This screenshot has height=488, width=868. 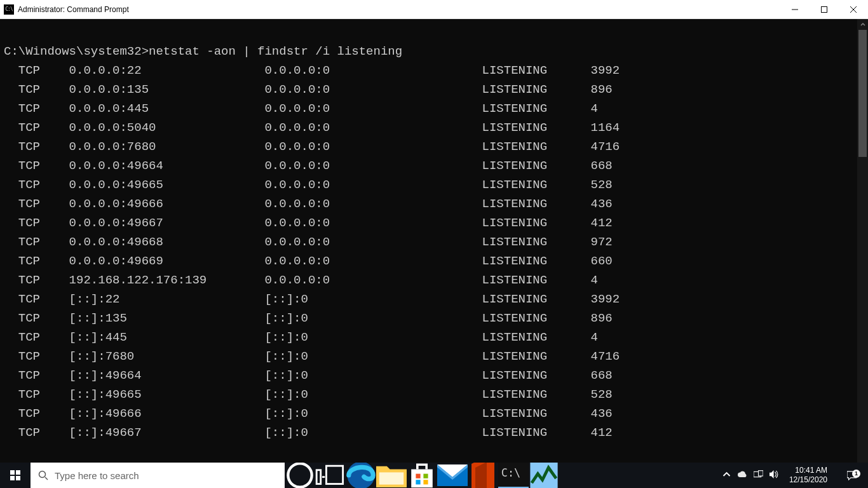 What do you see at coordinates (857, 474) in the screenshot?
I see `notification-badge: 1` at bounding box center [857, 474].